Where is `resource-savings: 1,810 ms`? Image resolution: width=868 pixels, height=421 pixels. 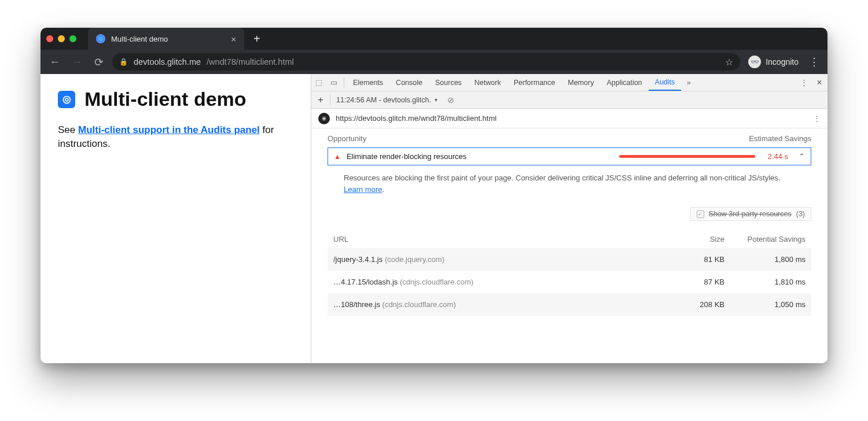
resource-savings: 1,810 ms is located at coordinates (771, 282).